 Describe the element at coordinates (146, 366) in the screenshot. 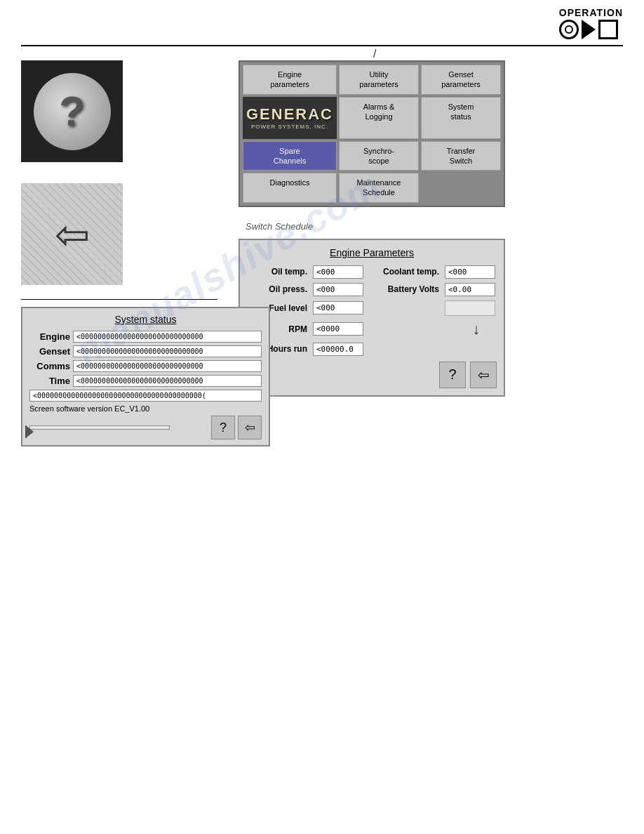

I see `comms-status-row: Comms <00000000000000000000000000000` at that location.